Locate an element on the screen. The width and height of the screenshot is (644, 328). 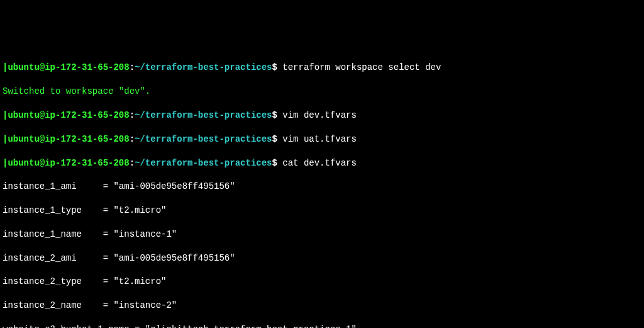
tfvars-line: instance_2_ami = "ami-005de95e8ff495156" is located at coordinates (322, 258).